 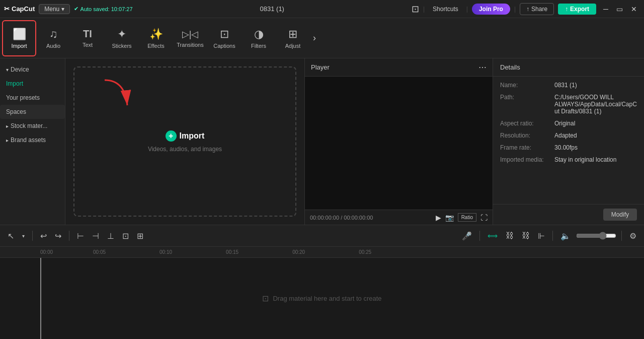 What do you see at coordinates (510, 236) in the screenshot?
I see `link-button: ⛓` at bounding box center [510, 236].